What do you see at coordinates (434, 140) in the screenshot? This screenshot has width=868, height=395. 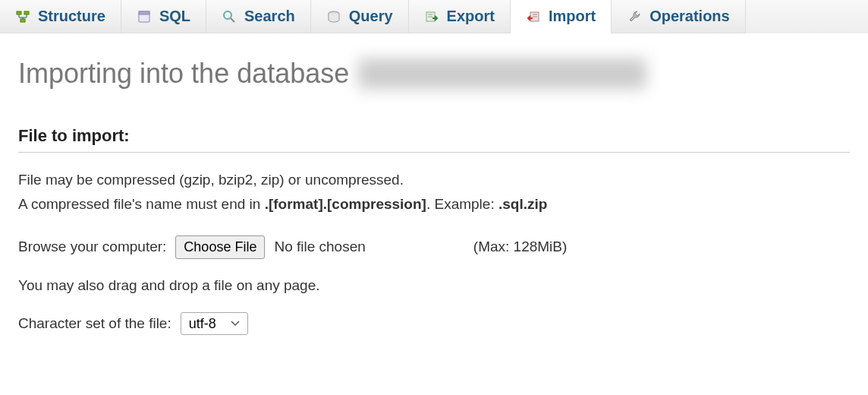 I see `section-heading: File to import:` at bounding box center [434, 140].